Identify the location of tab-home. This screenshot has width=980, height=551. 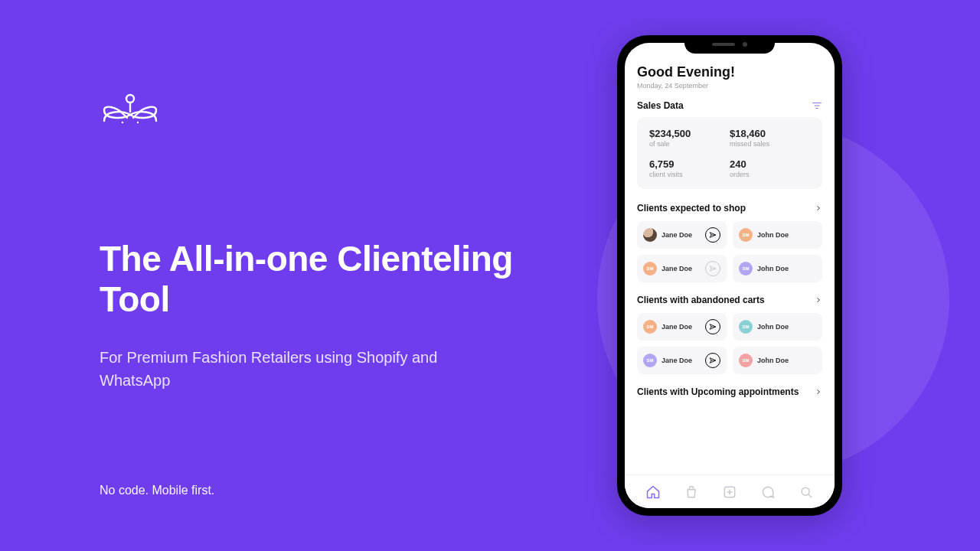
(653, 492).